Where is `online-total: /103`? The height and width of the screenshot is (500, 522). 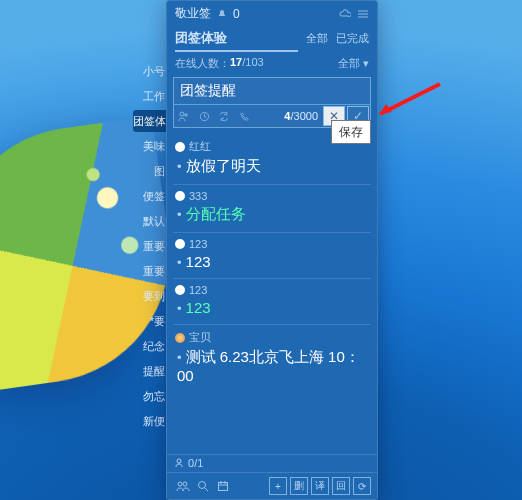 online-total: /103 is located at coordinates (252, 64).